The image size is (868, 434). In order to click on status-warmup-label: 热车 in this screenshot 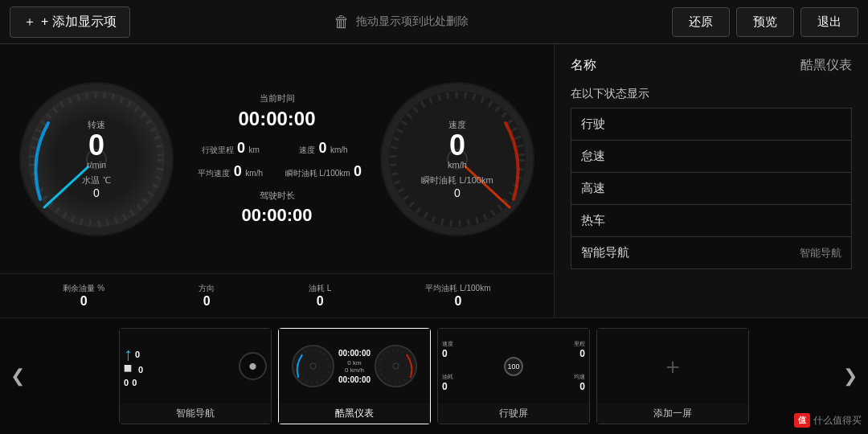, I will do `click(593, 220)`.